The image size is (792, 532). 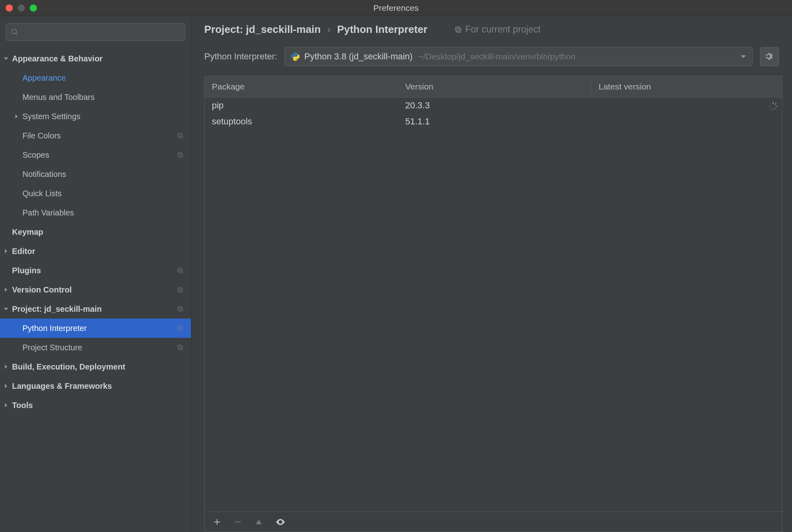 I want to click on remove-package-button, so click(x=238, y=522).